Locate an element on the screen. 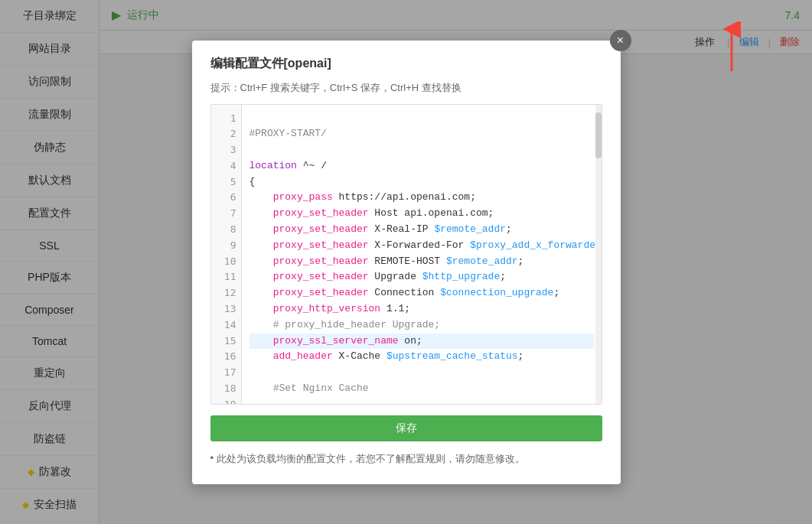 The image size is (812, 524). modal-note: 此处为该负载均衡的配置文件，若您不了解配置规则，请勿随意修改。 is located at coordinates (406, 459).